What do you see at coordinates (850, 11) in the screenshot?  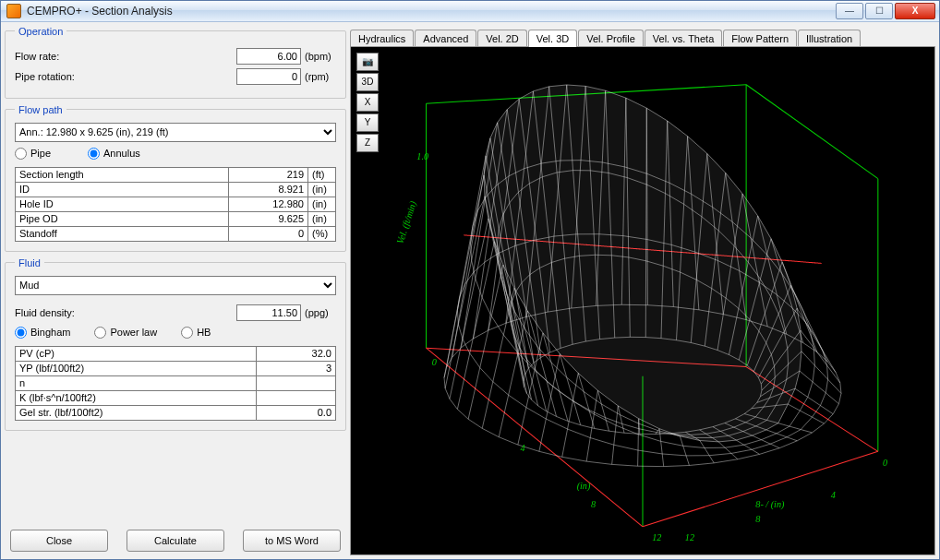 I see `minimize-button: —` at bounding box center [850, 11].